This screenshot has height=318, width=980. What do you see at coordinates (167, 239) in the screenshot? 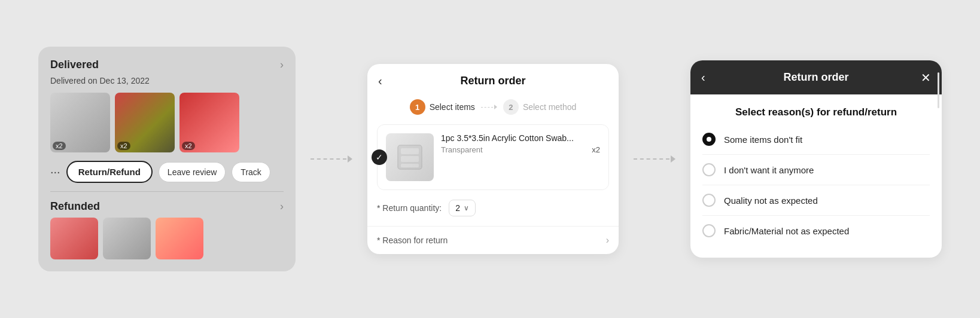
I see `refunded-images-row` at bounding box center [167, 239].